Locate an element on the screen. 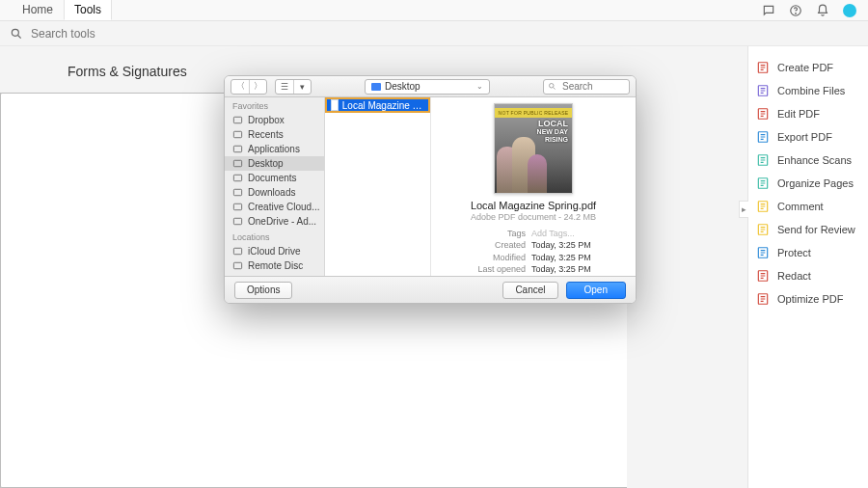 This screenshot has height=488, width=868. create-pdf-icon is located at coordinates (763, 68).